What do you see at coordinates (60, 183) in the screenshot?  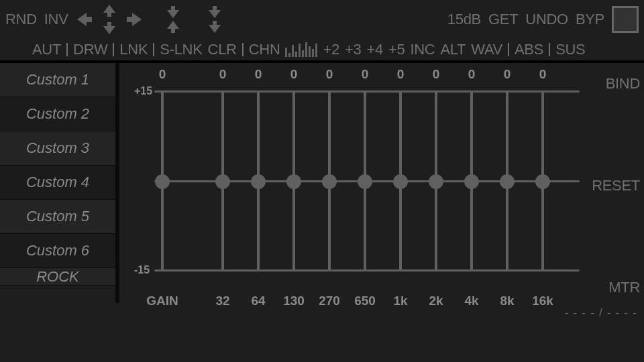 I see `preset-list: Custom 1 Custom 2 Custom 3 Custom 4 Cust…` at bounding box center [60, 183].